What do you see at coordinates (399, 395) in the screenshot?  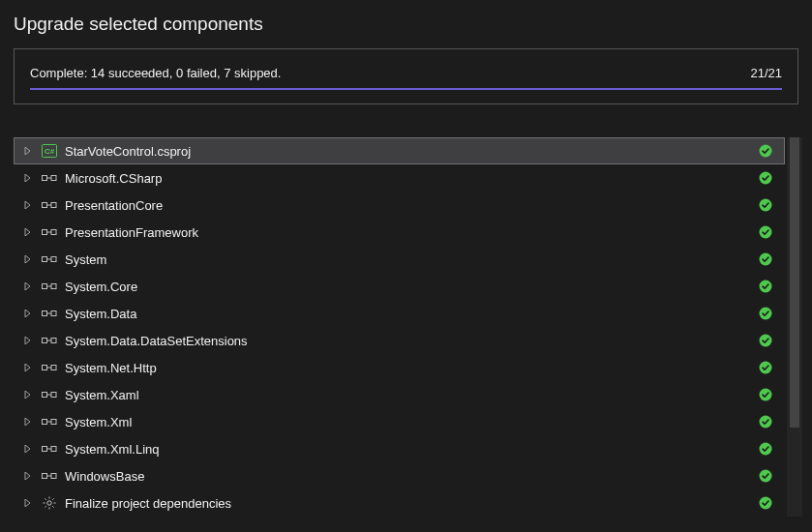 I see `list-item: System.Xaml` at bounding box center [399, 395].